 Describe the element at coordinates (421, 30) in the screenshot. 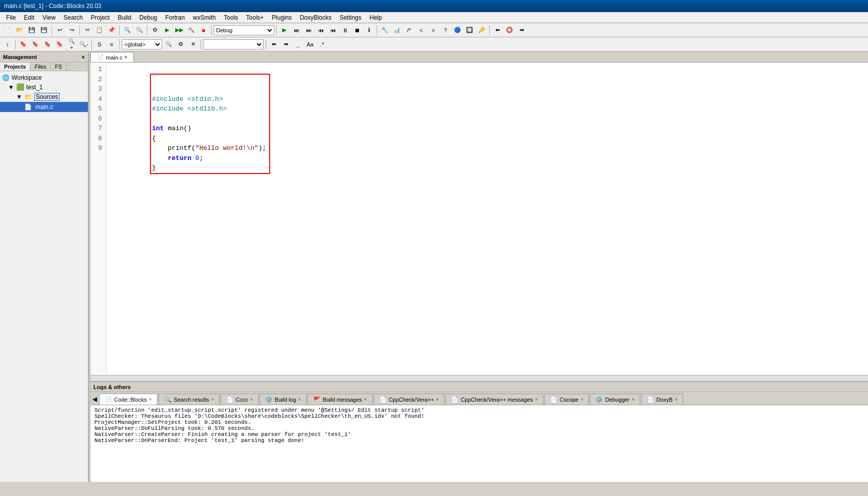

I see `nav-back-btn: <` at that location.